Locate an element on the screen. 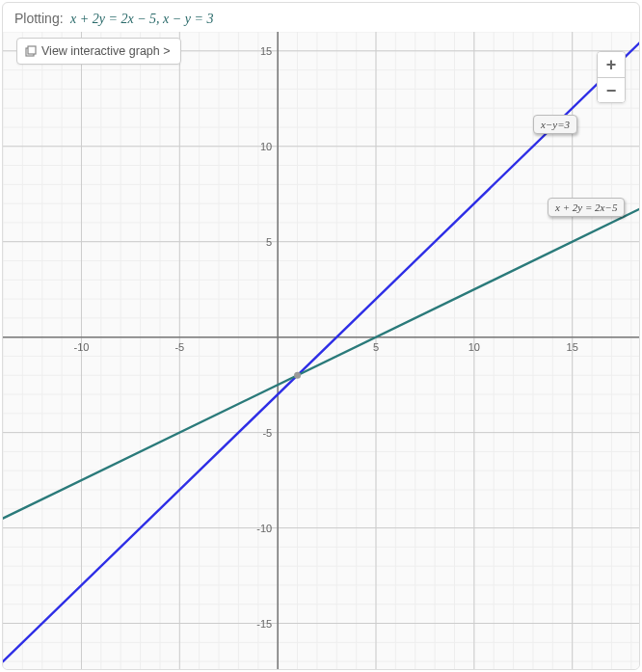 The image size is (642, 672). svg-text: -15 is located at coordinates (264, 624).